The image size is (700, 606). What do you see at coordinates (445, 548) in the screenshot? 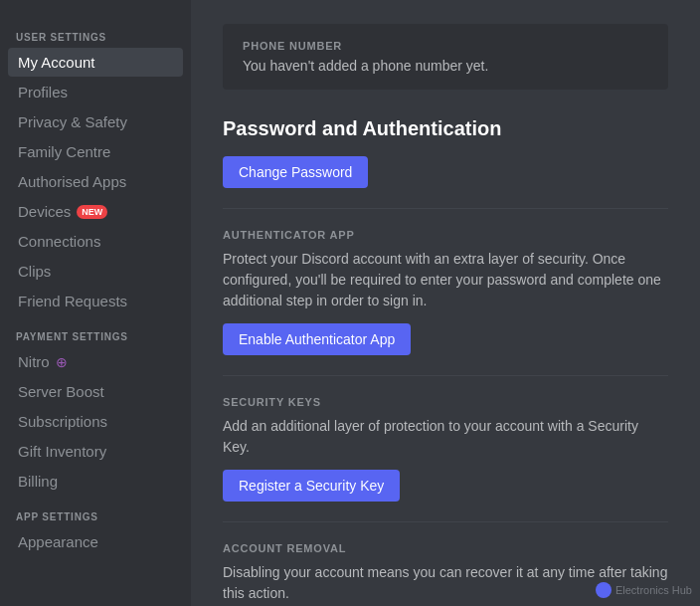
I see `account-removal-label: Account Removal` at bounding box center [445, 548].